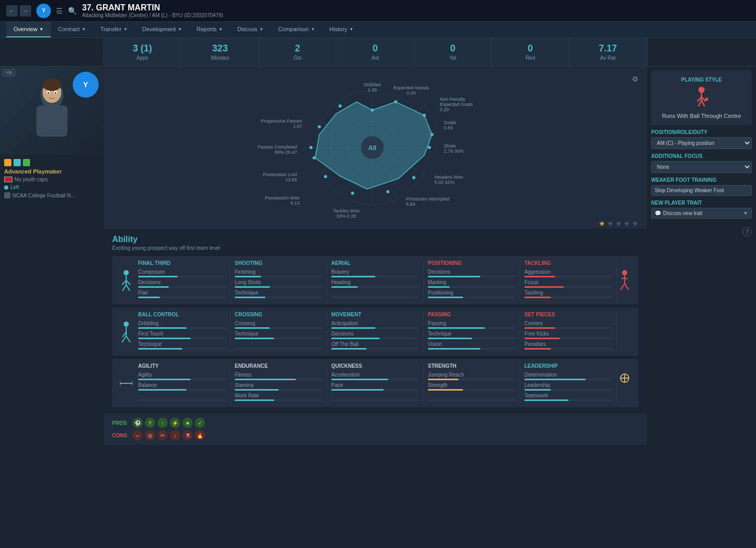  I want to click on club-logo: Y, so click(44, 11).